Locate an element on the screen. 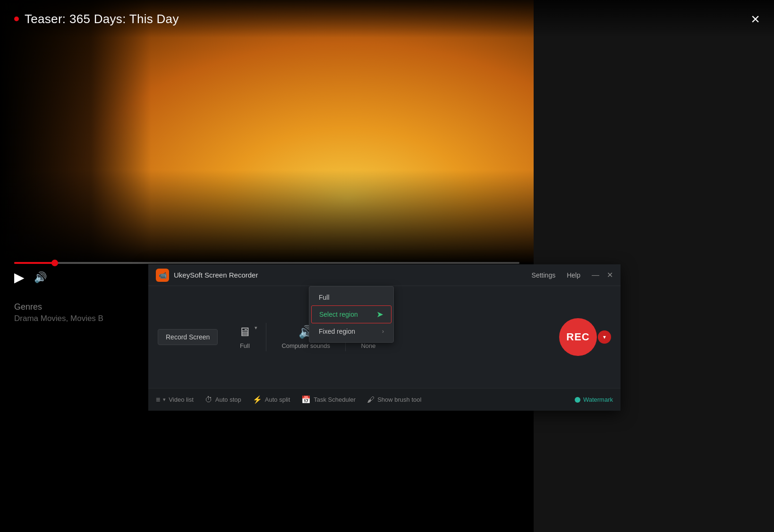 This screenshot has height=532, width=774. video-close-button: × is located at coordinates (756, 19).